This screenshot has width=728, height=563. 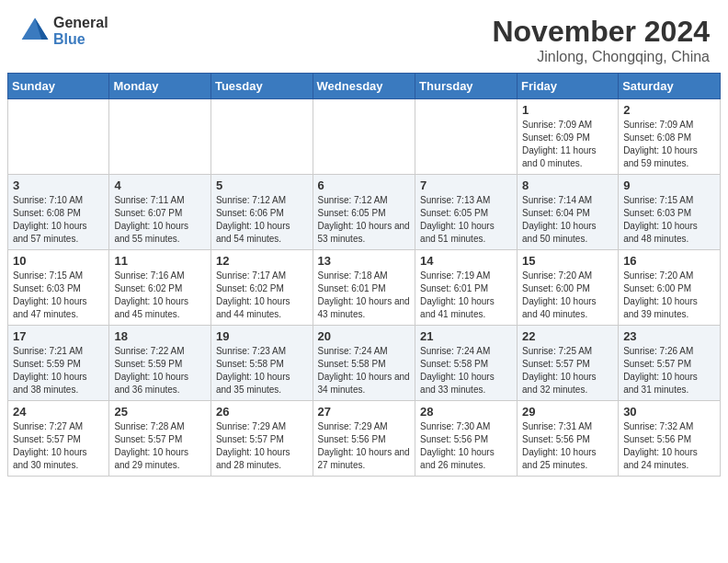 What do you see at coordinates (364, 186) in the screenshot?
I see `day-number: 6` at bounding box center [364, 186].